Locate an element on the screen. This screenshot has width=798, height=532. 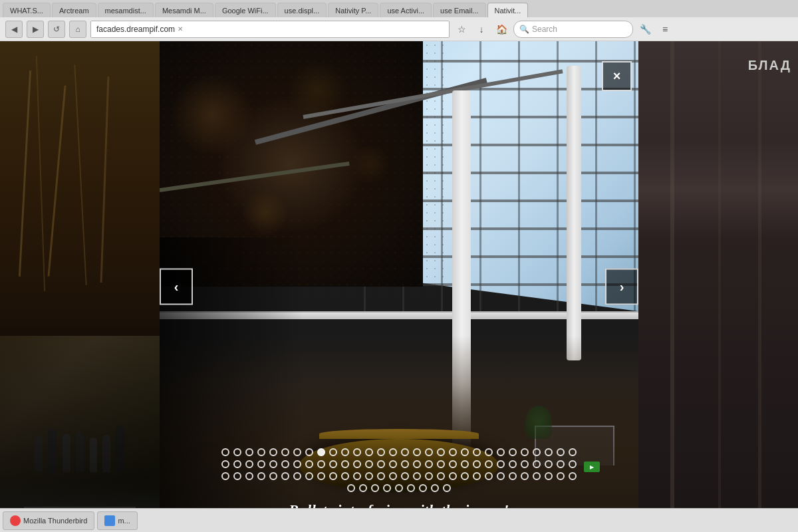
close-button: × is located at coordinates (617, 76).